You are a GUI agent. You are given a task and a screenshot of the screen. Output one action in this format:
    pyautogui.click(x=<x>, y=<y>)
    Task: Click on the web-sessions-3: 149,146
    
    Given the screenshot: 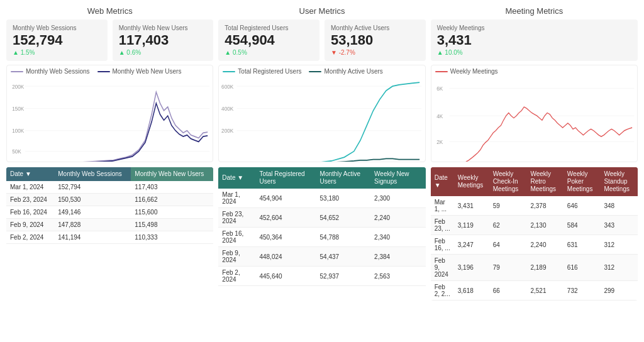 What is the action you would take?
    pyautogui.click(x=92, y=212)
    